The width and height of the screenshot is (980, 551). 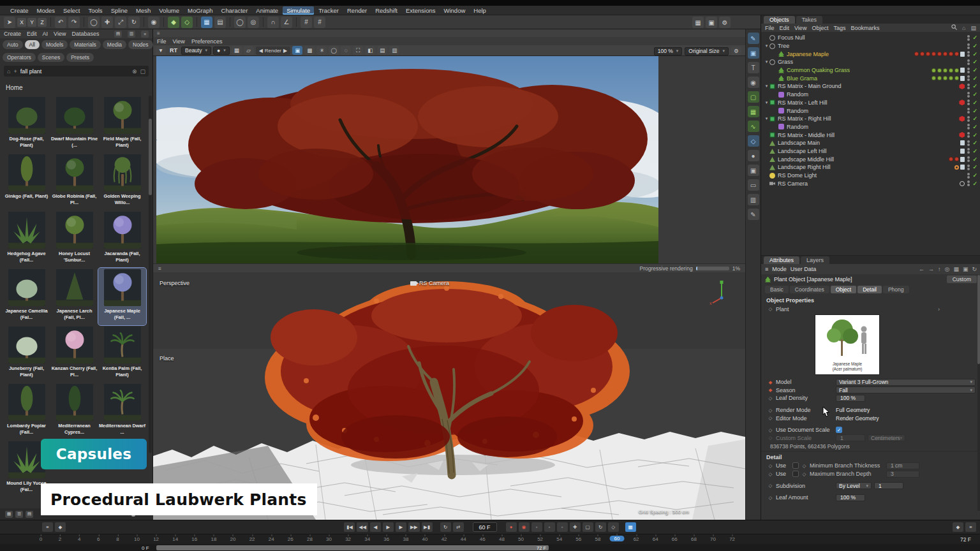 I want to click on attr-tab-detail: Detail, so click(x=870, y=290).